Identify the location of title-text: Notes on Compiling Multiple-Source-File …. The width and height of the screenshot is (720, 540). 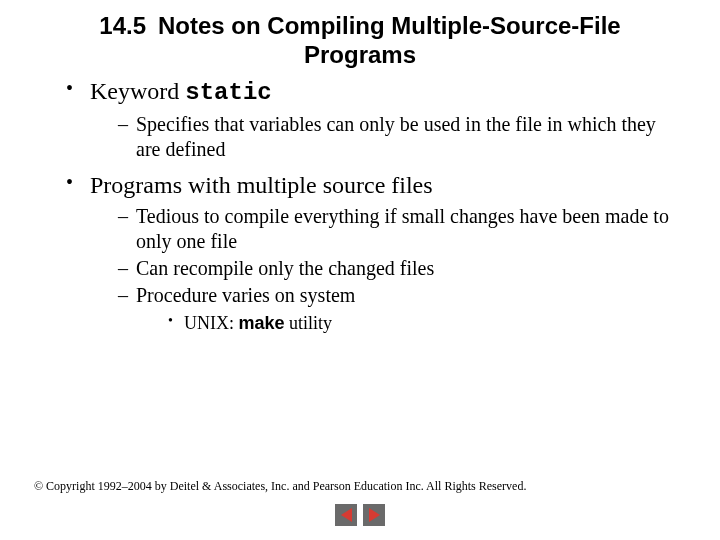
(390, 40).